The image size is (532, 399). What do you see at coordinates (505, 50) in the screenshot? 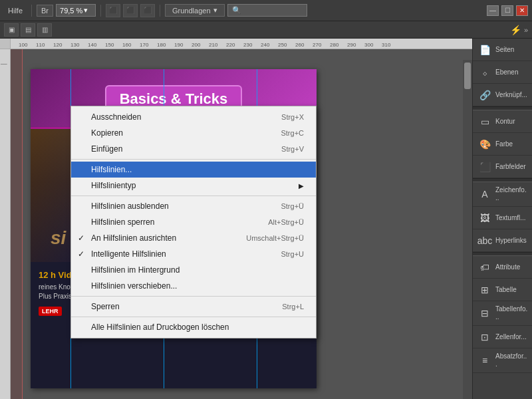
I see `seiten-label: Seiten` at bounding box center [505, 50].